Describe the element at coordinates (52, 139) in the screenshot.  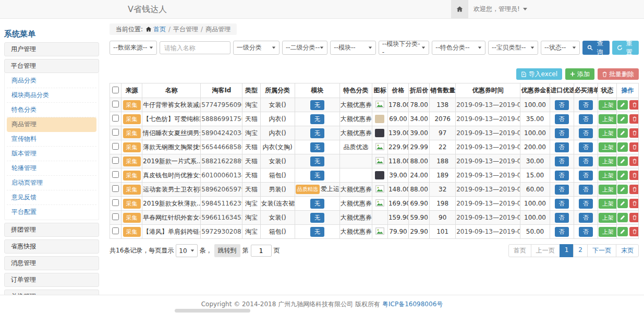
I see `sidebar-item: 宣传物料` at that location.